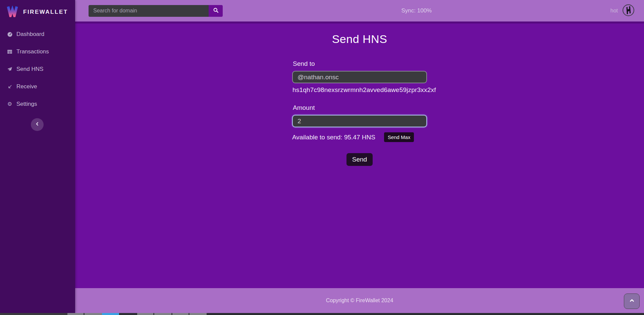 The width and height of the screenshot is (644, 315). I want to click on amount-label: Amount, so click(360, 108).